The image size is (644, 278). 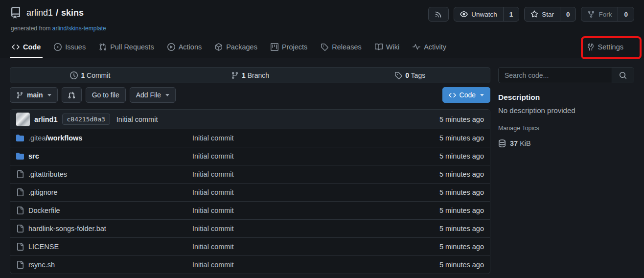 I want to click on file-name-link: hardlink-songs-folder.bat, so click(x=68, y=229).